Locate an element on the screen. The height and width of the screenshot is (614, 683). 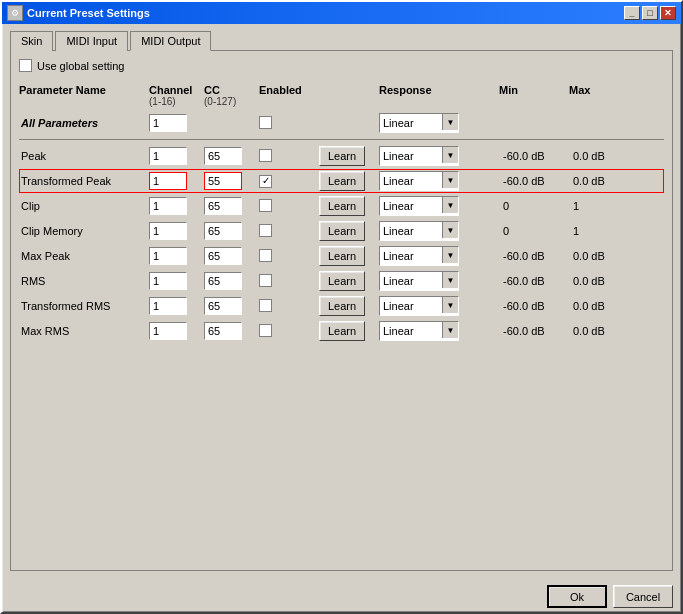
table-header: Parameter Name Channel (1-16) CC (0-127)… is located at coordinates (342, 96).